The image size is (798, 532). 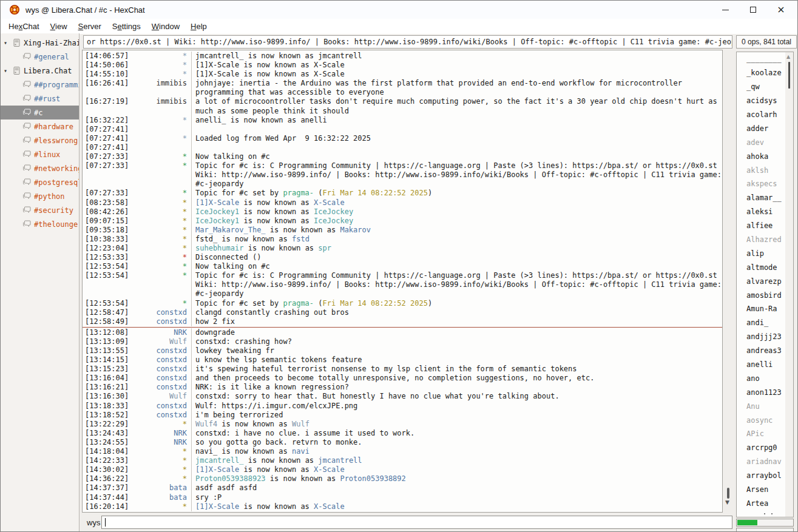 What do you see at coordinates (456, 138) in the screenshot?
I see `message-text: Loaded log from Wed Apr 9 16:32:22 2025` at bounding box center [456, 138].